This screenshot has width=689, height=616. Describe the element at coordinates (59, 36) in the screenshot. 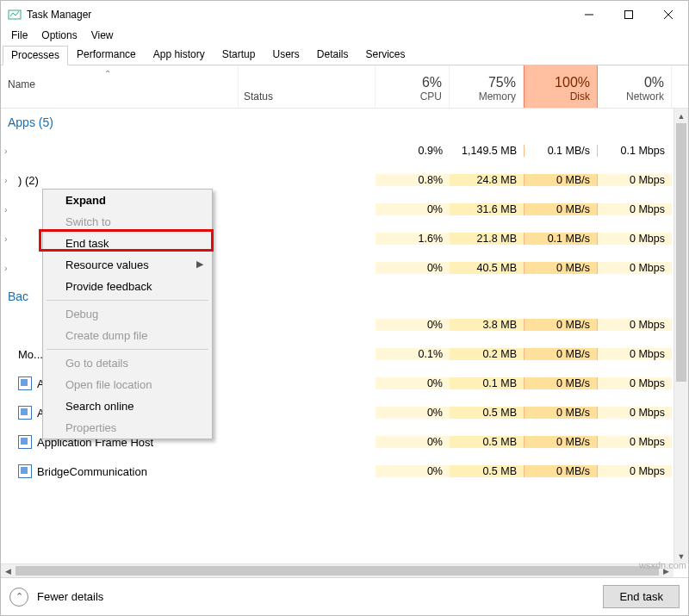

I see `menu-options: Options` at that location.